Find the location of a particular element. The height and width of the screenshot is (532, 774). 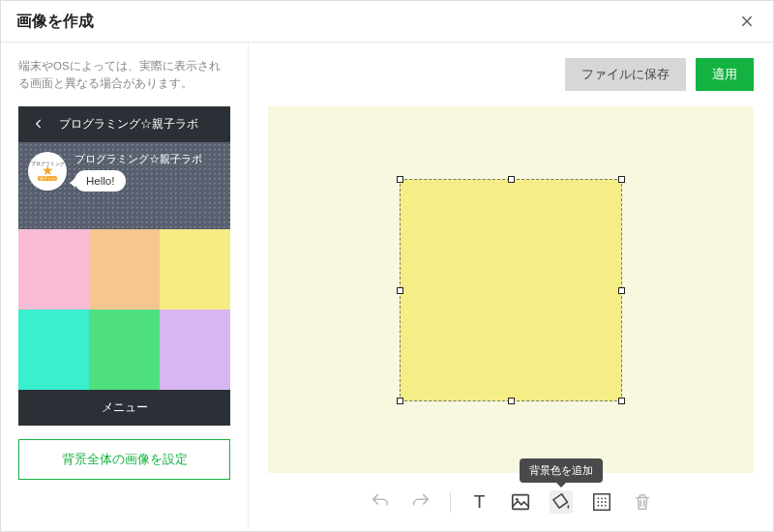

star-icon: ★ is located at coordinates (48, 170).